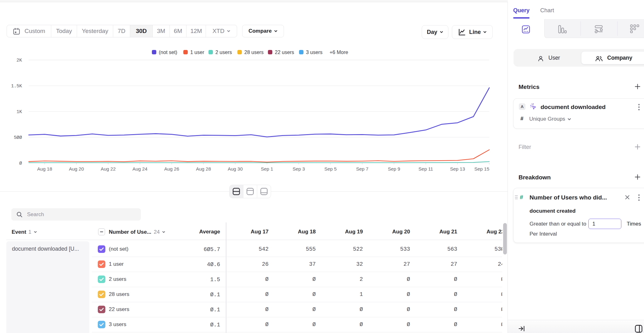 The width and height of the screenshot is (644, 333). Describe the element at coordinates (394, 169) in the screenshot. I see `svg-text: Sep 9` at that location.